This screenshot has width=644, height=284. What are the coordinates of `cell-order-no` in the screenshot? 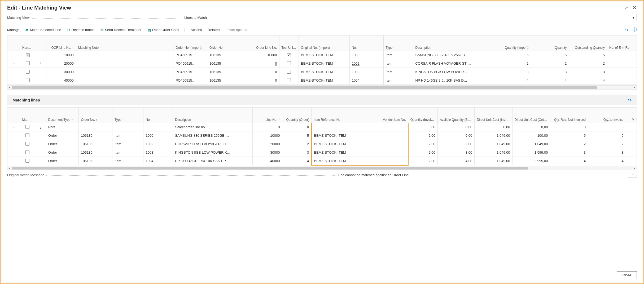 It's located at (95, 127).